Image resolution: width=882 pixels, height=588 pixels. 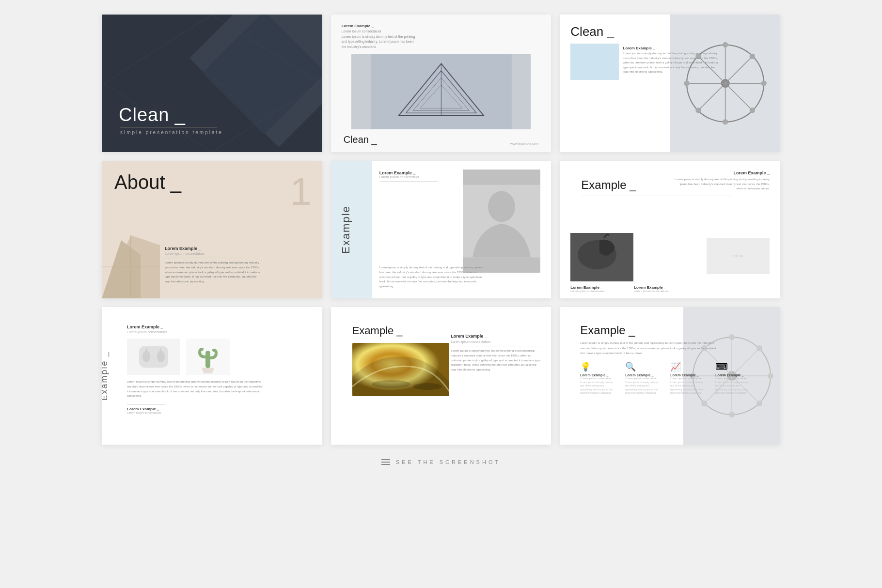 What do you see at coordinates (587, 288) in the screenshot?
I see `slide-6-bot1-title: Lorem Example _` at bounding box center [587, 288].